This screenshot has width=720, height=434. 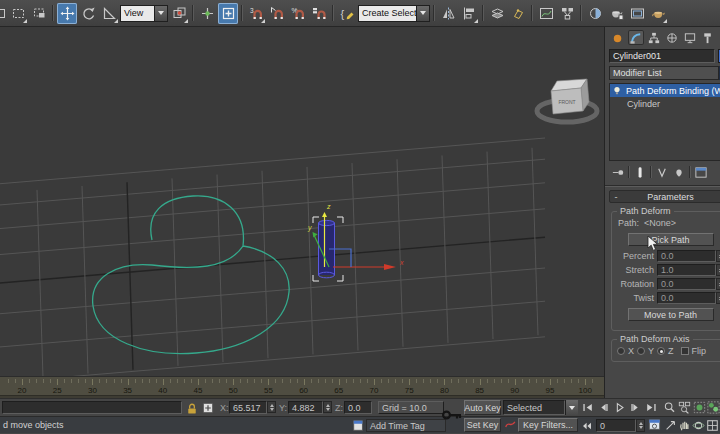 I want to click on graphite-modeling-tools-button, so click(x=518, y=14).